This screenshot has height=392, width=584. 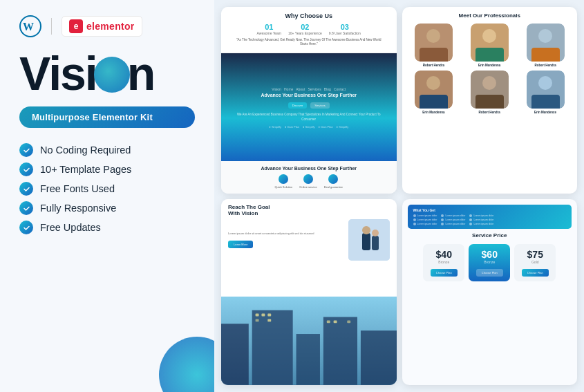 I want to click on vision-text-part1: Visi, so click(x=58, y=73).